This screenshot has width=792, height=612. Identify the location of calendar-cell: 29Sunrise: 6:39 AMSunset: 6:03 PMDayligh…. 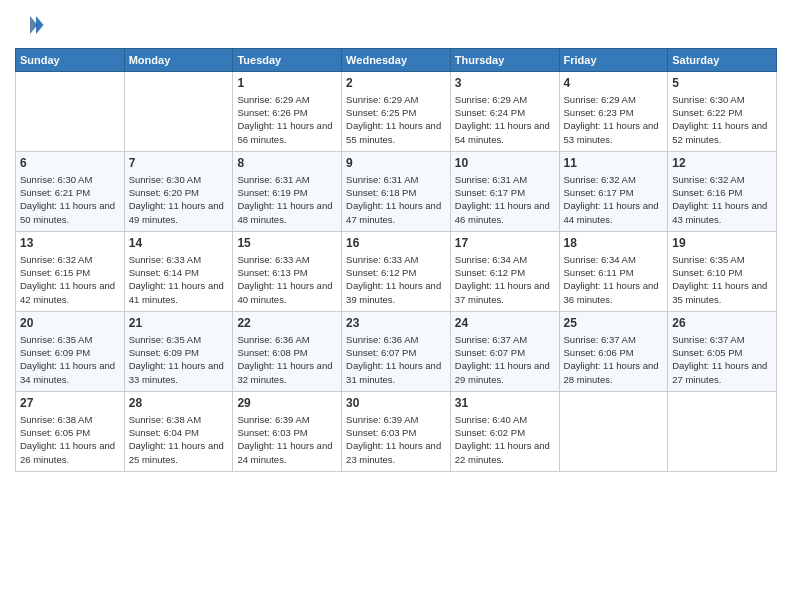
(288, 432).